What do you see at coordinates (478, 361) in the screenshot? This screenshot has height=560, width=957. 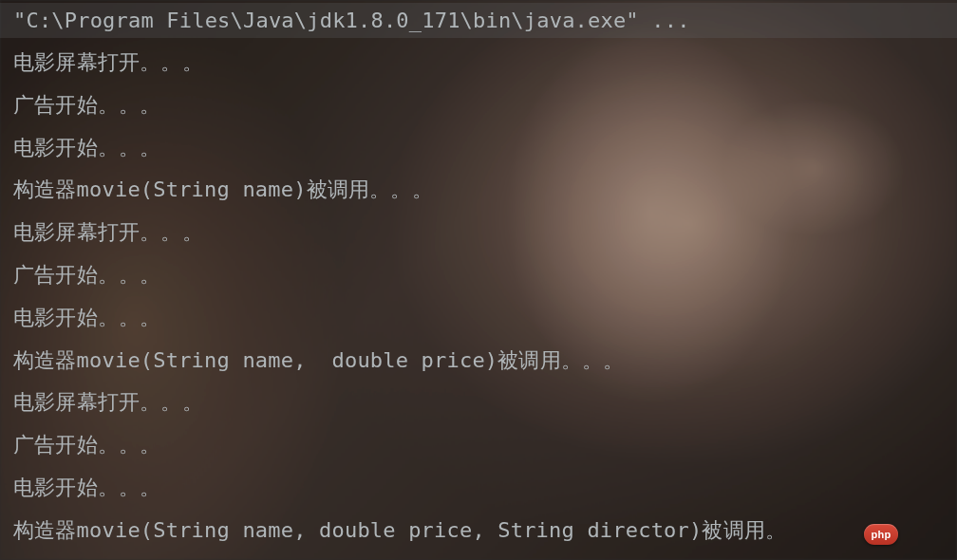 I see `console-line: 构造器movie(String name, double price)被调用。。…` at bounding box center [478, 361].